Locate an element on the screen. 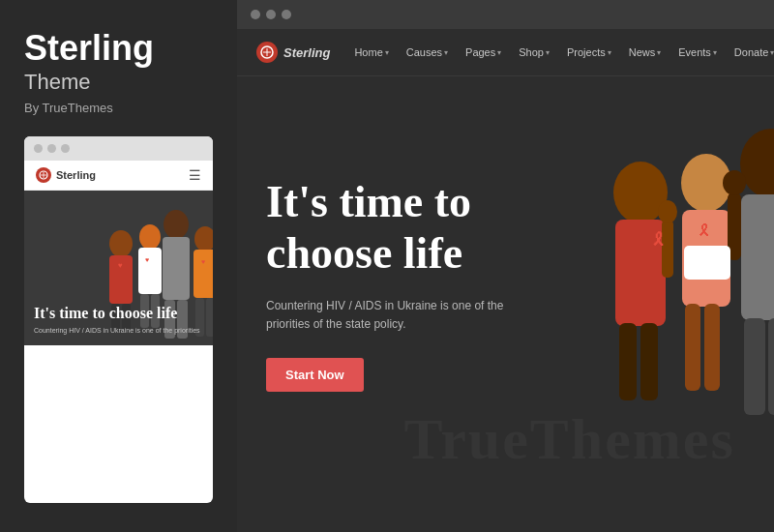  preview-hero: ♥ ♥ ♥ It's time to choose life Counterin… is located at coordinates (118, 268).